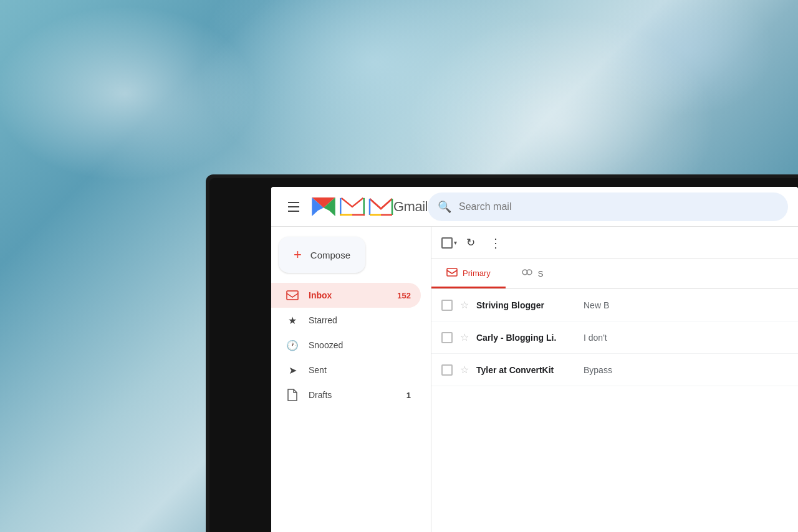 The height and width of the screenshot is (532, 798). What do you see at coordinates (686, 338) in the screenshot?
I see `snippet-2: I don't` at bounding box center [686, 338].